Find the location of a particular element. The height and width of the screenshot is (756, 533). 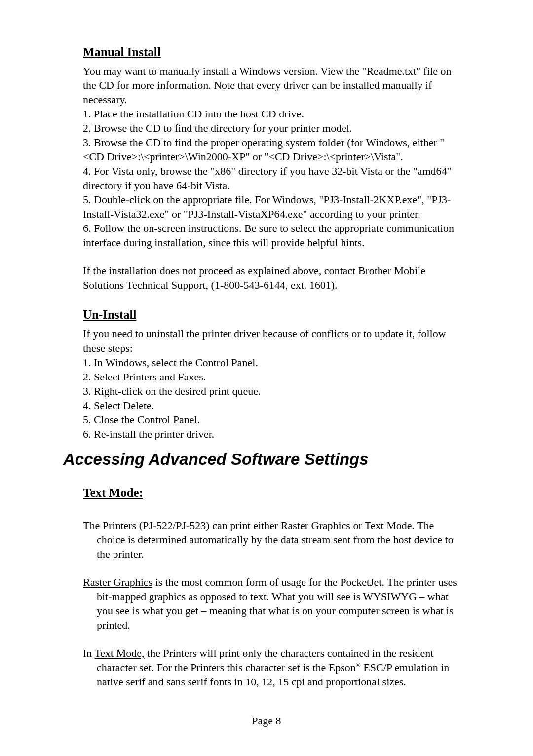

uninstall-heading: Un-Install is located at coordinates (270, 315).